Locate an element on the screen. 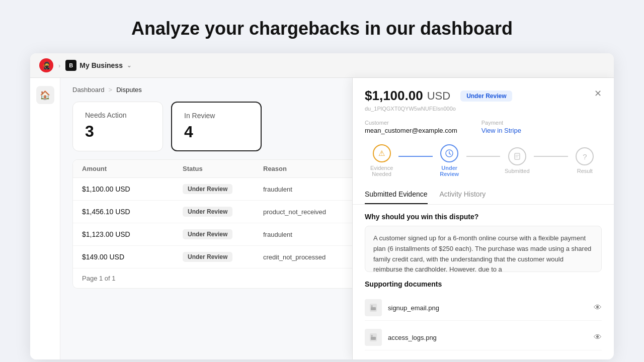 This screenshot has width=644, height=362. panel-meta: Customer mean_customer@example.com Payme… is located at coordinates (483, 123).